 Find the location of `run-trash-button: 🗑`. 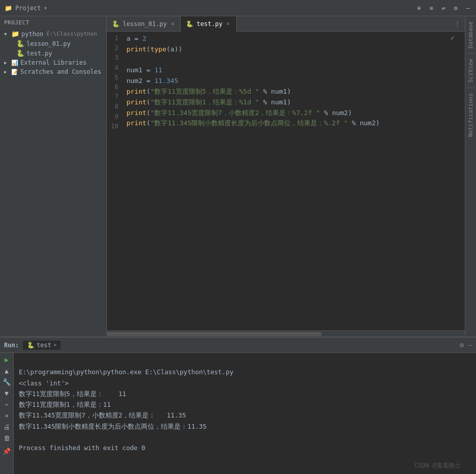

run-trash-button: 🗑 is located at coordinates (7, 438).